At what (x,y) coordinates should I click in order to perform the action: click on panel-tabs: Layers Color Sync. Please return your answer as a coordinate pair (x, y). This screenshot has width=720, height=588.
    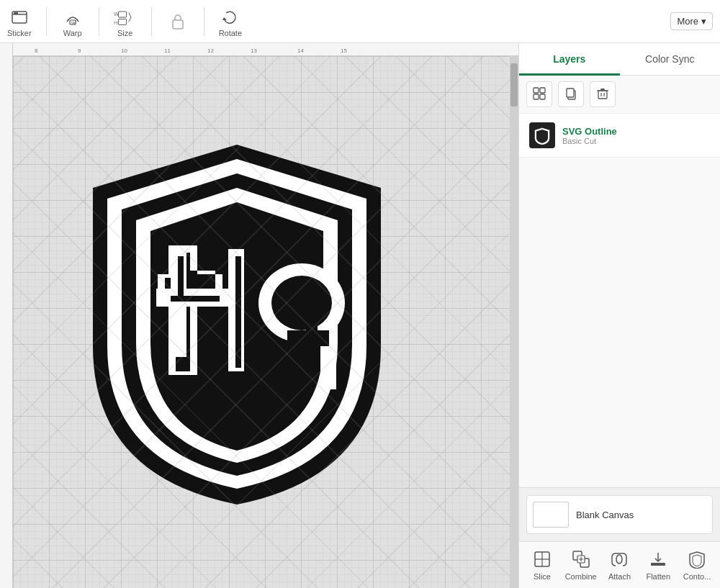
    Looking at the image, I should click on (619, 59).